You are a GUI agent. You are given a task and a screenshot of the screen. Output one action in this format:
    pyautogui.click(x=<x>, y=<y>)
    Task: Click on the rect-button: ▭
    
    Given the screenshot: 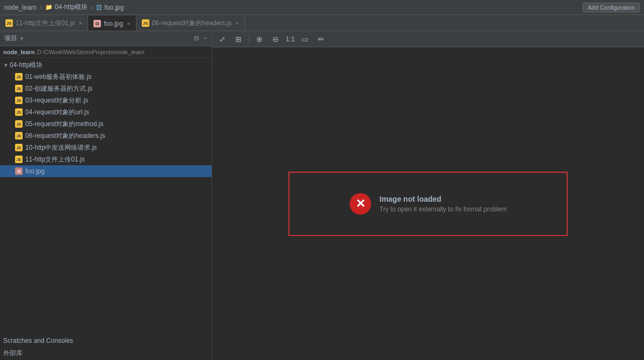 What is the action you would take?
    pyautogui.click(x=305, y=39)
    